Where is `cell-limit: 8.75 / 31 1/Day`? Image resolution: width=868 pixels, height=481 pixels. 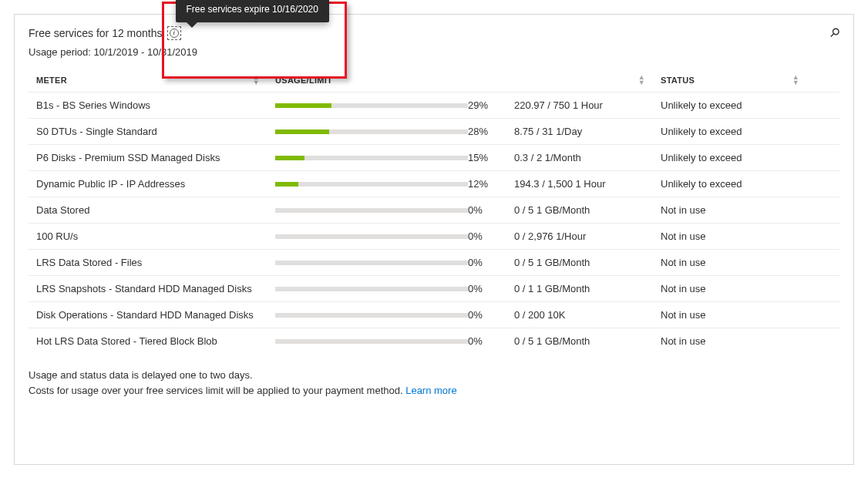
cell-limit: 8.75 / 31 1/Day is located at coordinates (587, 131).